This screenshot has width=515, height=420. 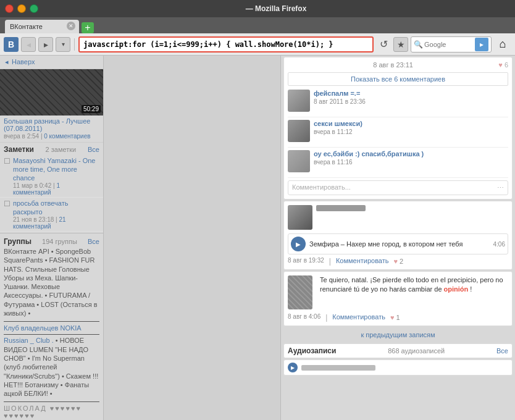 I want to click on window-titlebar: — Mozilla Firefox, so click(x=258, y=9).